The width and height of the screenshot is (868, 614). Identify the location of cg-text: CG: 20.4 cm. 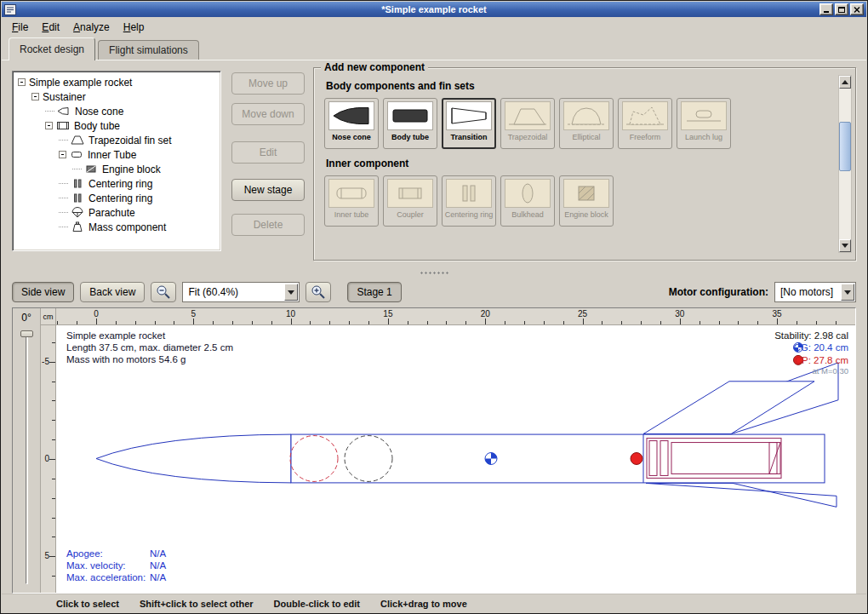
(821, 347).